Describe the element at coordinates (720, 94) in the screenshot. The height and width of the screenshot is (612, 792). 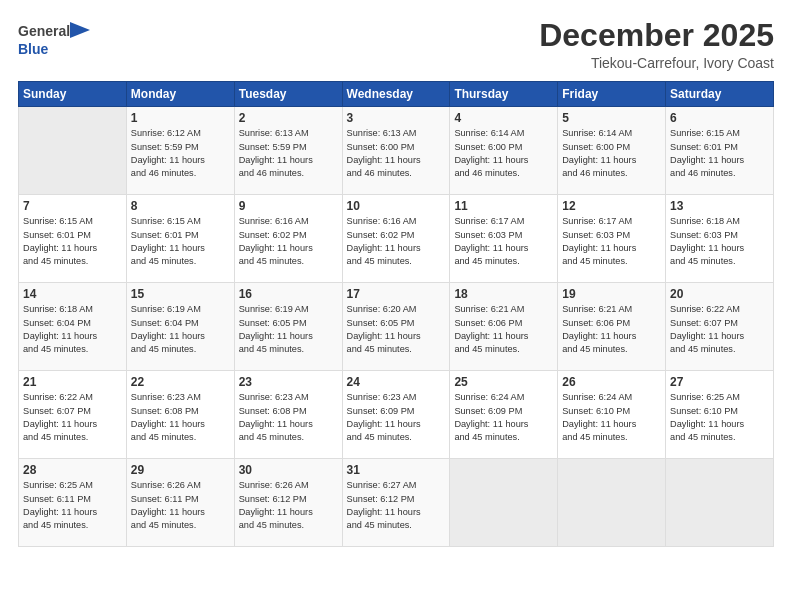
I see `calendar-header-cell: Saturday` at that location.